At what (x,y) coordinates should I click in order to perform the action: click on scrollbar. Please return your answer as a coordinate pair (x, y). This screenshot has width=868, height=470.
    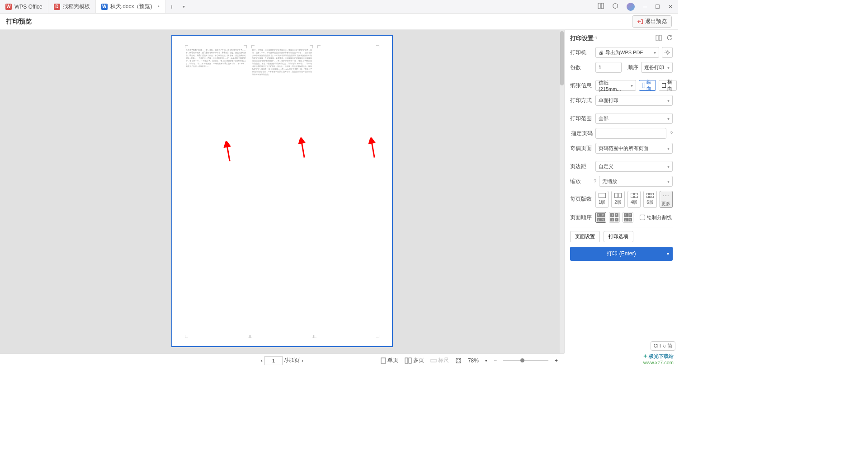
    Looking at the image, I should click on (562, 192).